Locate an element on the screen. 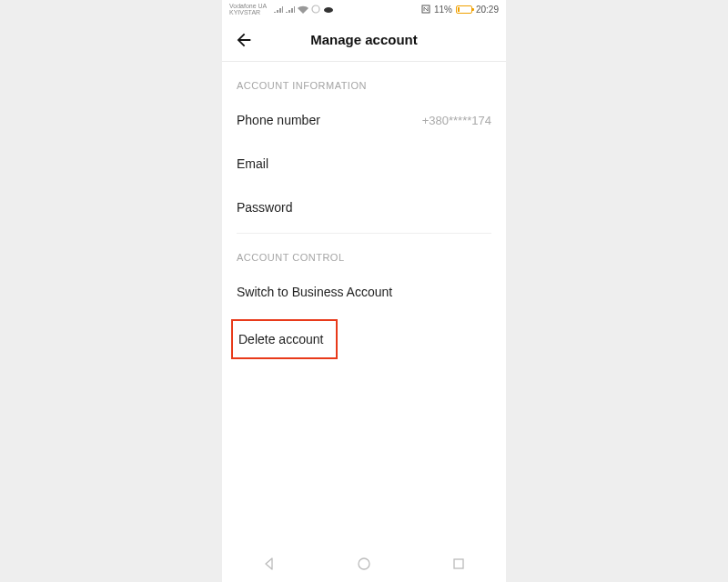 The image size is (728, 582). page-title: Manage account is located at coordinates (364, 40).